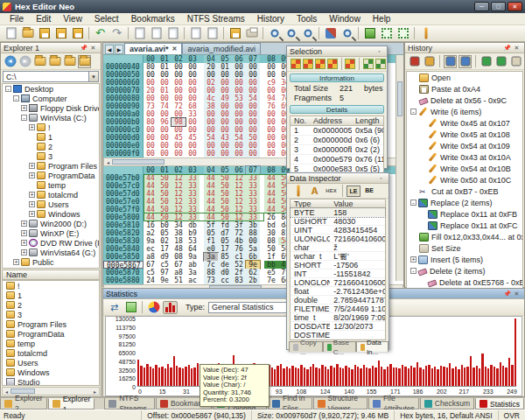 The width and height of the screenshot is (525, 420). What do you see at coordinates (225, 242) in the screenshot?
I see `hex-byte: 05` at bounding box center [225, 242].